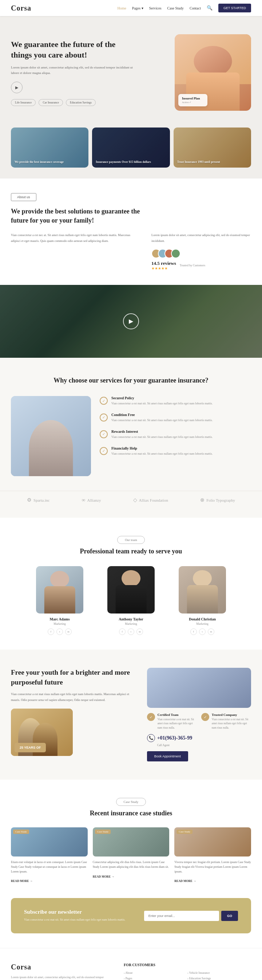 This screenshot has height=980, width=262. What do you see at coordinates (164, 269) in the screenshot?
I see `stars: ★★★★★` at bounding box center [164, 269].